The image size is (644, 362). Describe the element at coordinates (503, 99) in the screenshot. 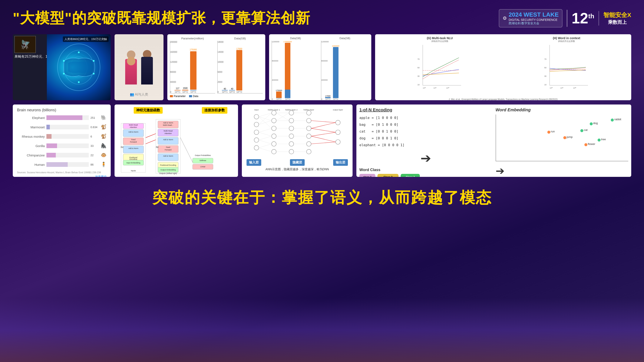

I see `nlp-source: J. Wei, et al., Emergent Abilities of La…` at that location.